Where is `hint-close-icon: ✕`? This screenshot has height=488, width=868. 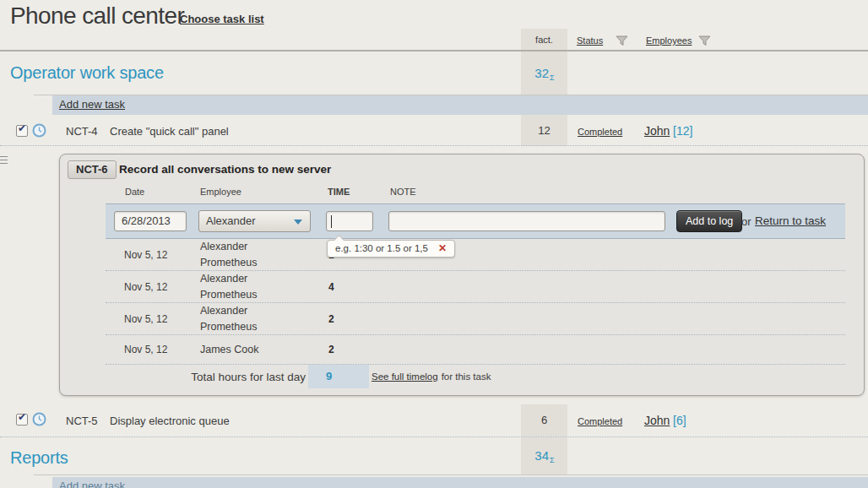
hint-close-icon: ✕ is located at coordinates (442, 248).